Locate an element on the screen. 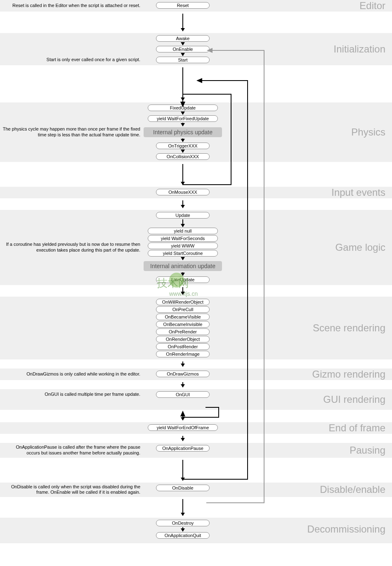 This screenshot has width=392, height=566. node-onapplicationpause: OnApplicationPause is located at coordinates (183, 448).